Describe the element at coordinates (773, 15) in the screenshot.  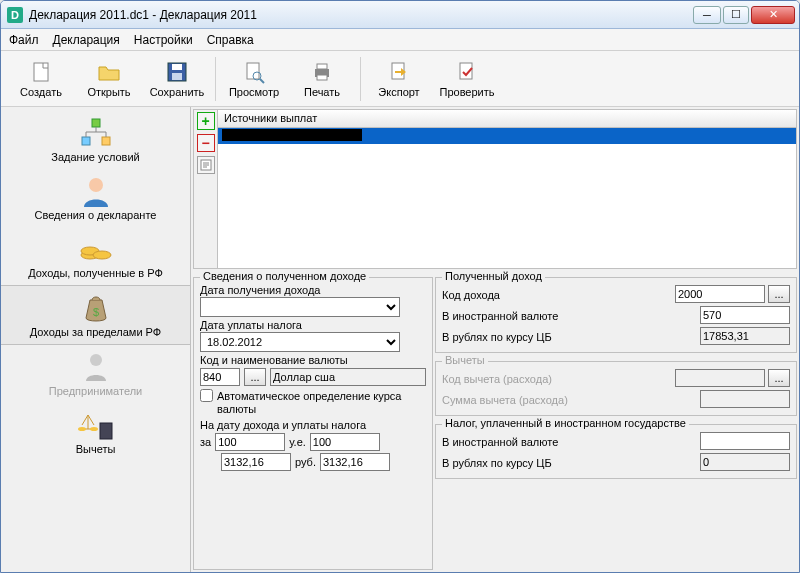
I see `close-button: ✕` at that location.